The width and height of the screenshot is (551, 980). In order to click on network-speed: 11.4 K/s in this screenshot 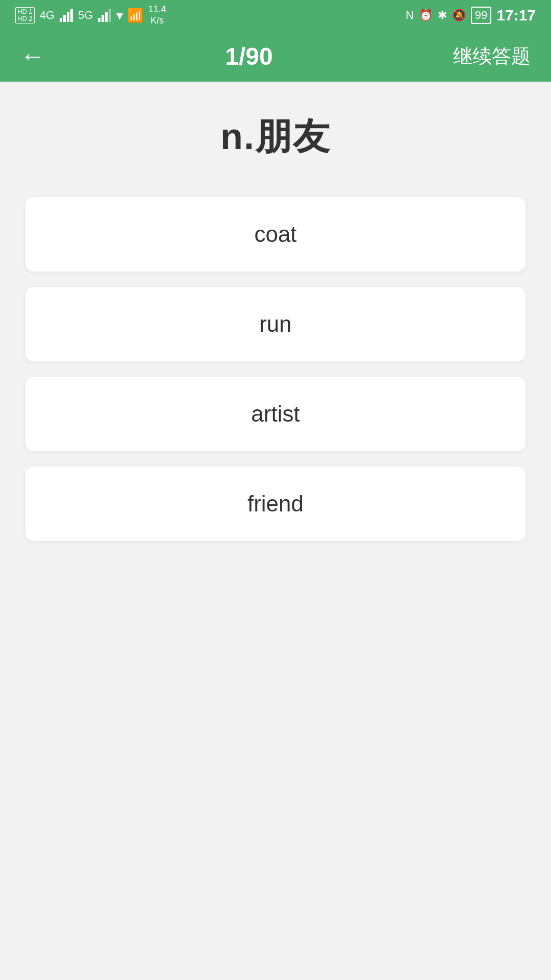, I will do `click(157, 15)`.